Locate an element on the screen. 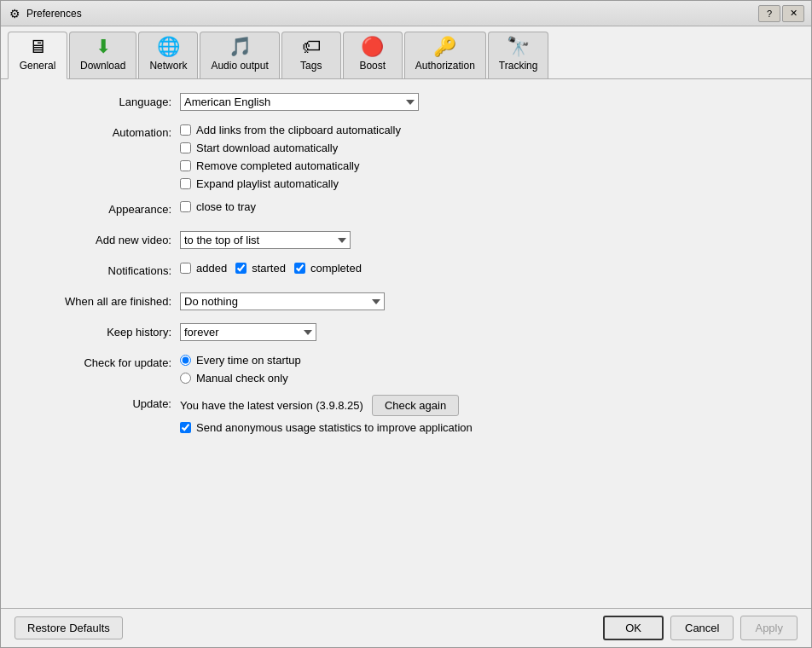  tab-tags-label: Tags is located at coordinates (310, 66).